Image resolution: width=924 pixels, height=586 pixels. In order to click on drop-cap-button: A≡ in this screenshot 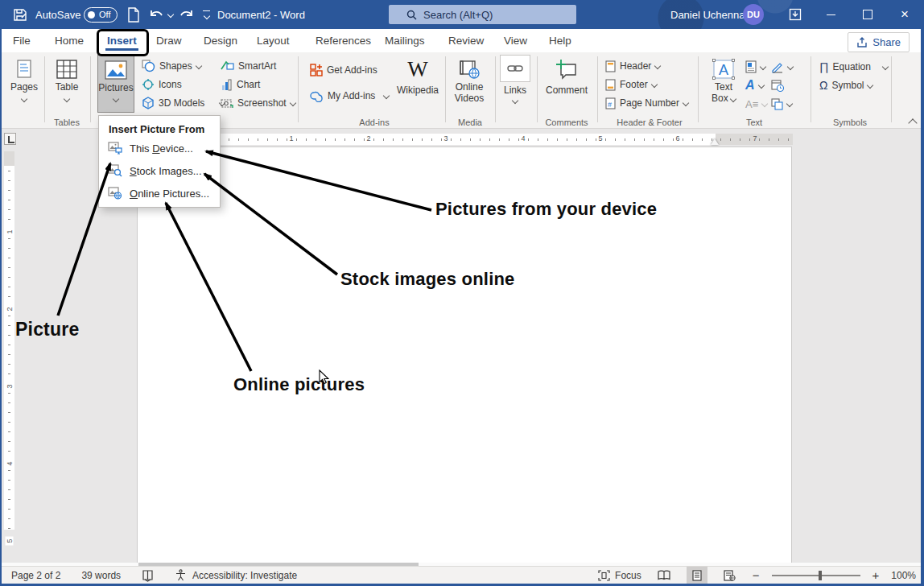, I will do `click(757, 104)`.